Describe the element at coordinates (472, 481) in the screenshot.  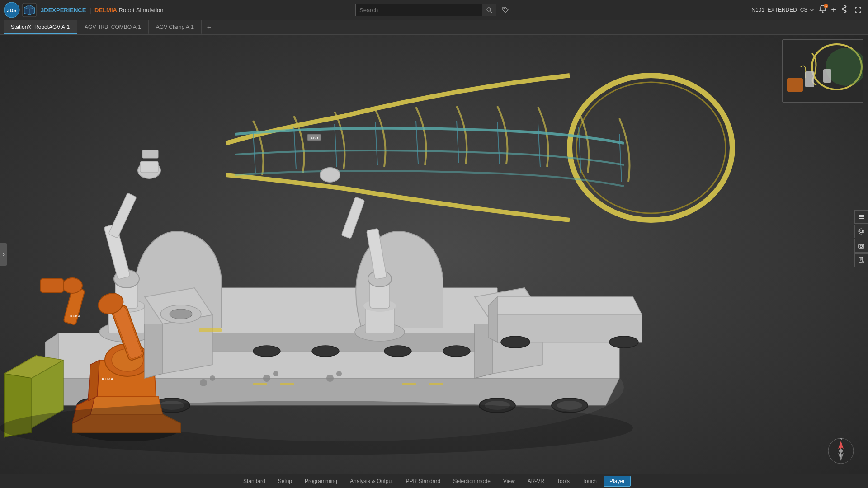
I see `tab-selection-mode: Selection mode` at that location.